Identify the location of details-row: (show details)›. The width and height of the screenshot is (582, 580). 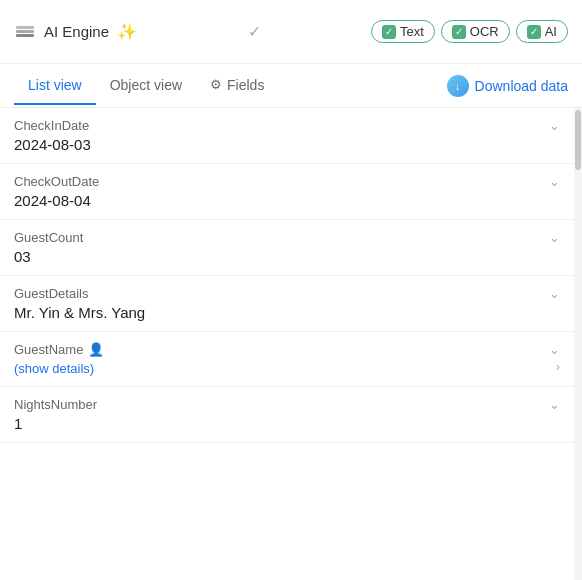
(287, 366).